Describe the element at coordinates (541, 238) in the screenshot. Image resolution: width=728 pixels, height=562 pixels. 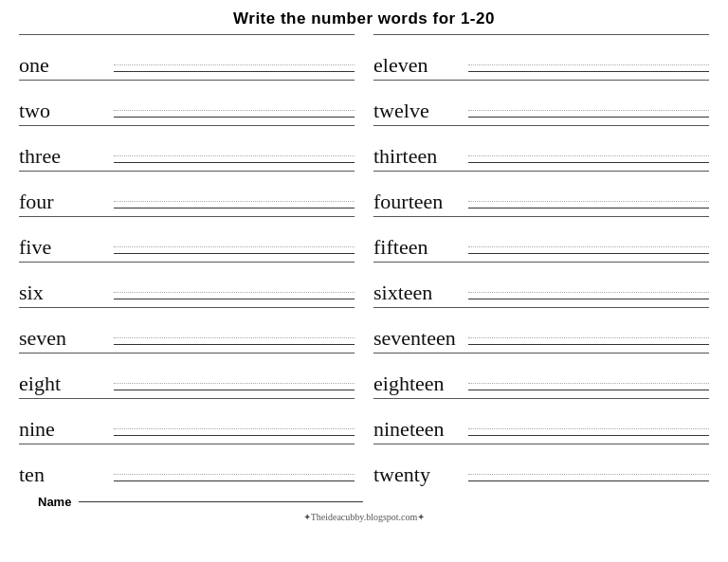
I see `list-item: fifteen` at that location.